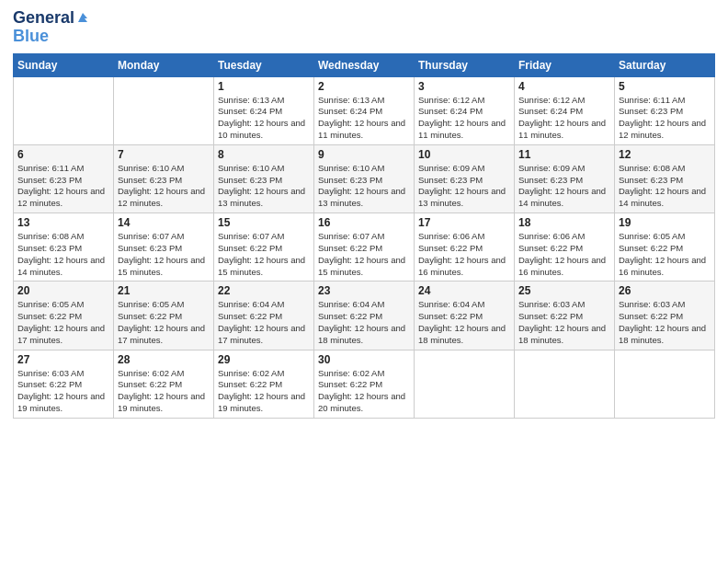 Image resolution: width=728 pixels, height=563 pixels. What do you see at coordinates (464, 86) in the screenshot?
I see `day-number: 3` at bounding box center [464, 86].